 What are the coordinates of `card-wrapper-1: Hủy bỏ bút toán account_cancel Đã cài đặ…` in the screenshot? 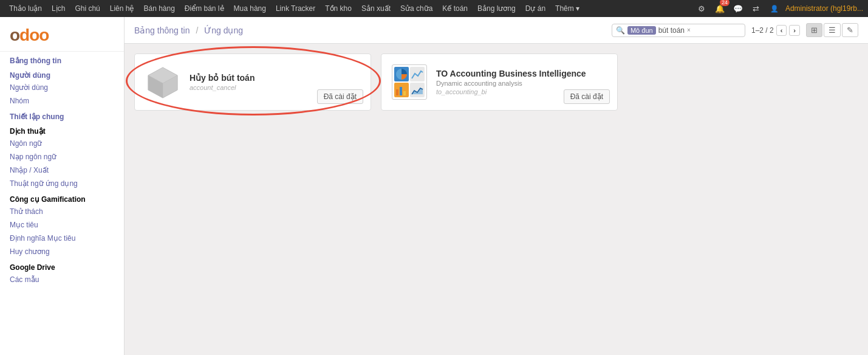 It's located at (253, 82).